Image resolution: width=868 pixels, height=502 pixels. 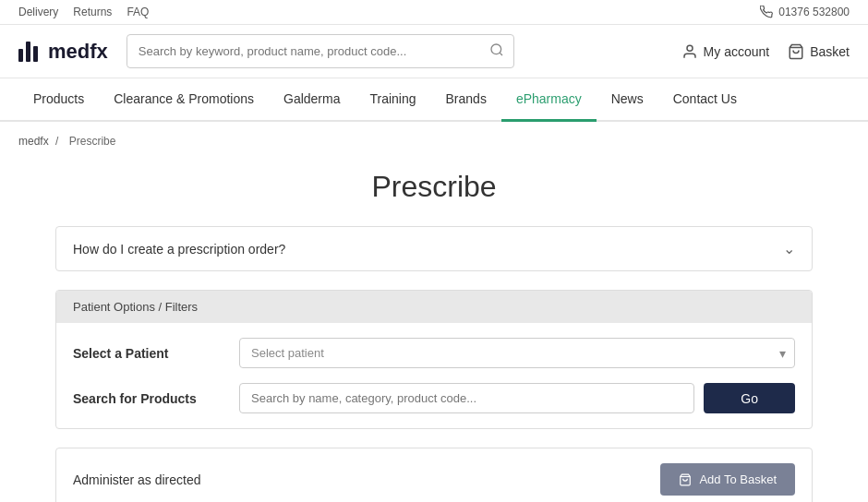 I want to click on top-bar: Delivery Returns FAQ 01376 532800, so click(x=434, y=13).